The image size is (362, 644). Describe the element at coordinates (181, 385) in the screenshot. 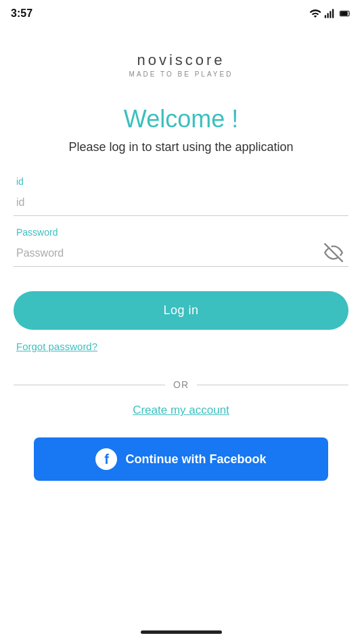

I see `or-divider: OR` at that location.